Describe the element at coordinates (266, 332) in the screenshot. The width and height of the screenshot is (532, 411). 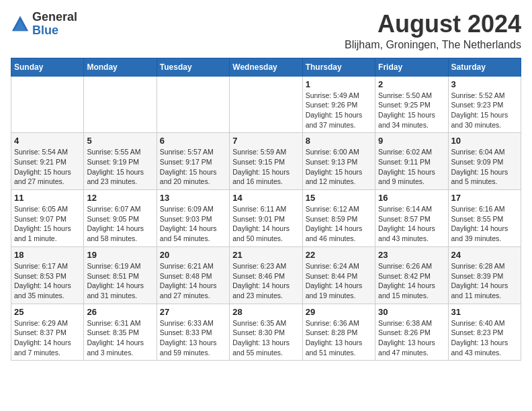
I see `calendar-cell: 28Sunrise: 6:35 AM Sunset: 8:30 PM Dayli…` at that location.